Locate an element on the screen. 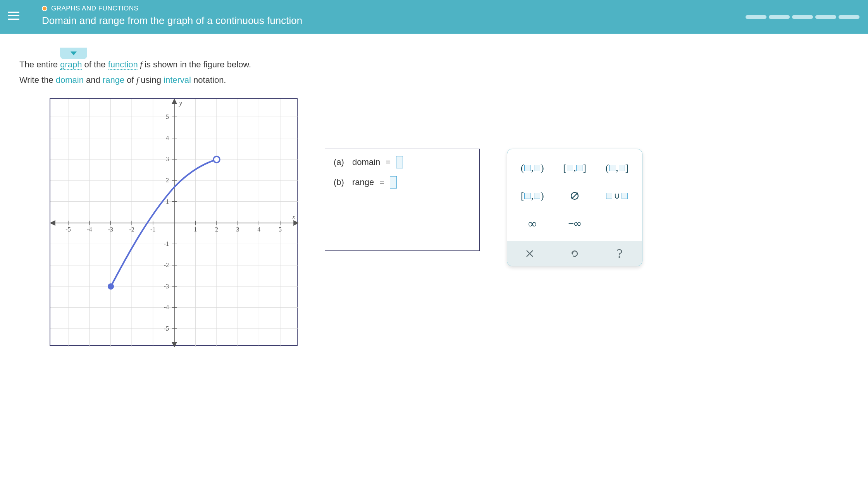 The width and height of the screenshot is (868, 487). question-prompt: The entire graph of the function f is sh… is located at coordinates (434, 72).